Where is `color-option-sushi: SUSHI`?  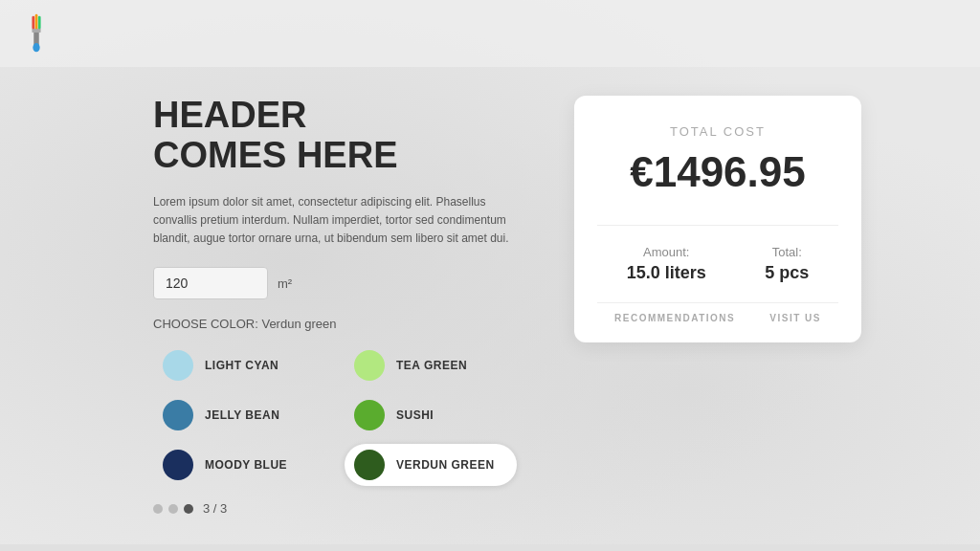
color-option-sushi: SUSHI is located at coordinates (431, 415).